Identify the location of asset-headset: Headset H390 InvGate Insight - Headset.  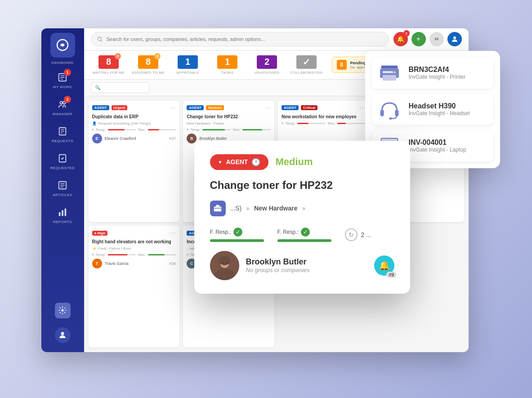
(433, 110).